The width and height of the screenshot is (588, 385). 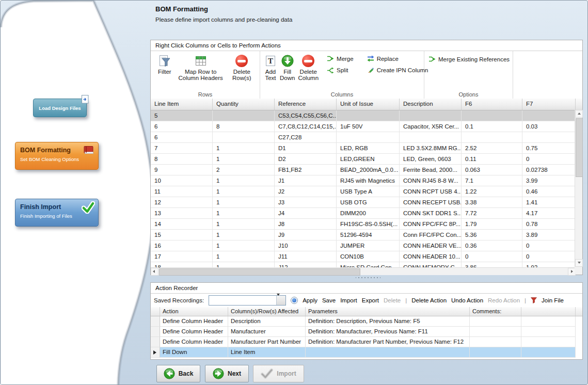 What do you see at coordinates (492, 181) in the screenshot?
I see `cell-f6: 7.1` at bounding box center [492, 181].